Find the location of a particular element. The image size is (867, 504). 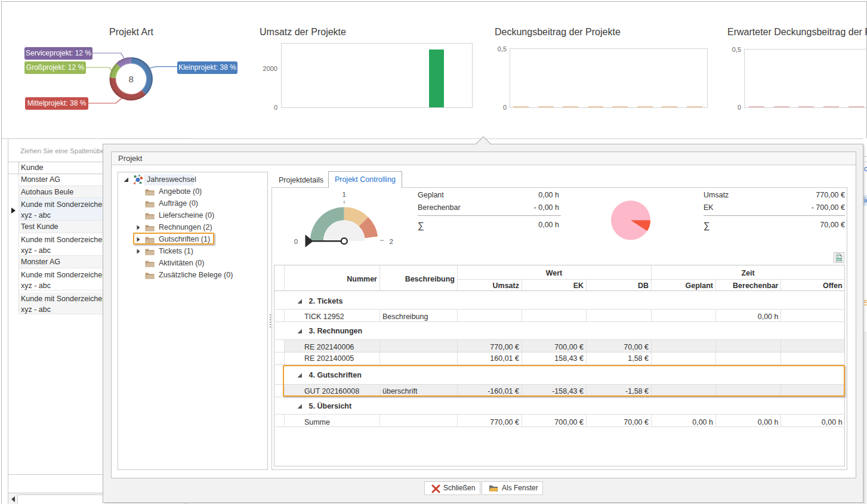

svg-text: 0 is located at coordinates (296, 242).